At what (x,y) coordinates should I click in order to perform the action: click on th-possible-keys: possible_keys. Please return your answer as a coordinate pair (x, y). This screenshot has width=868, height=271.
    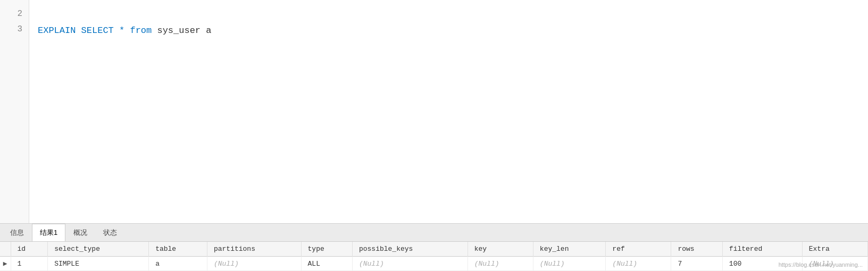
    Looking at the image, I should click on (410, 249).